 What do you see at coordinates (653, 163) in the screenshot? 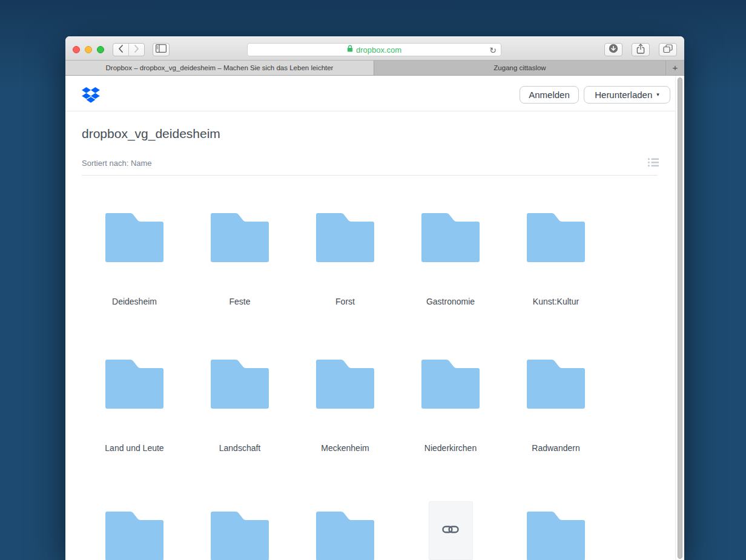
I see `list-view-icon` at bounding box center [653, 163].